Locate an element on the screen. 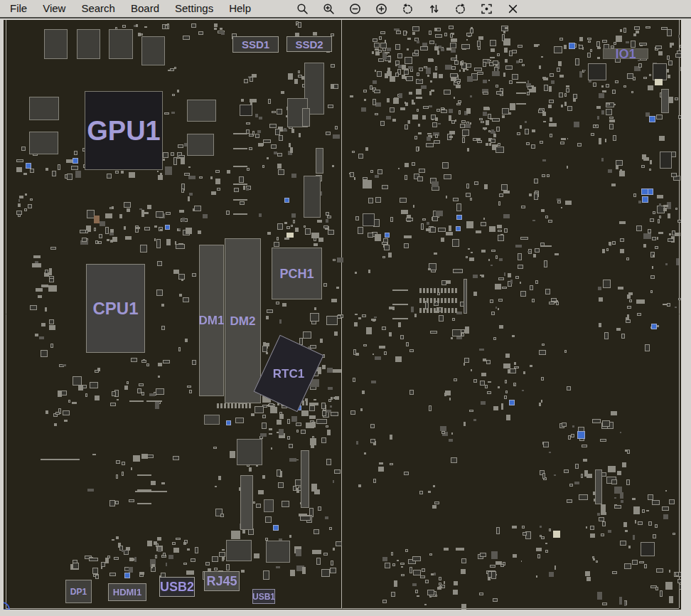  menu-items: FileViewSearchBoardSettingsHelp is located at coordinates (129, 9).